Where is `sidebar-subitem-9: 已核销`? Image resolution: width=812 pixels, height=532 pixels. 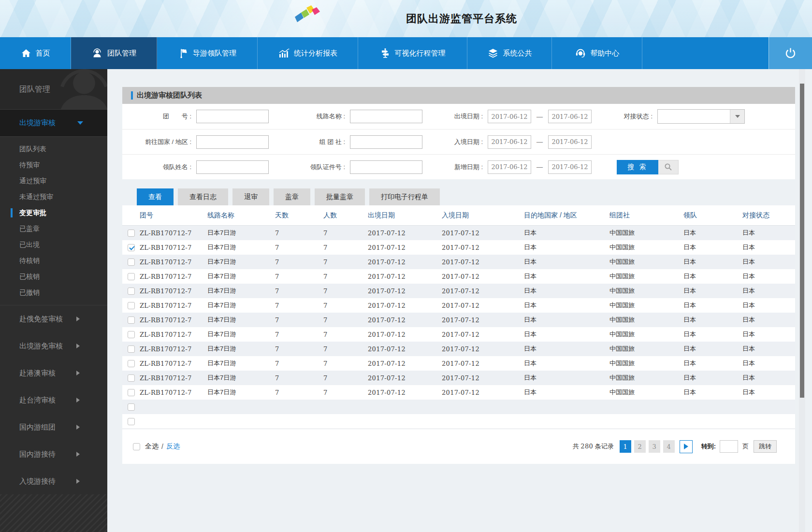 sidebar-subitem-9: 已核销 is located at coordinates (54, 276).